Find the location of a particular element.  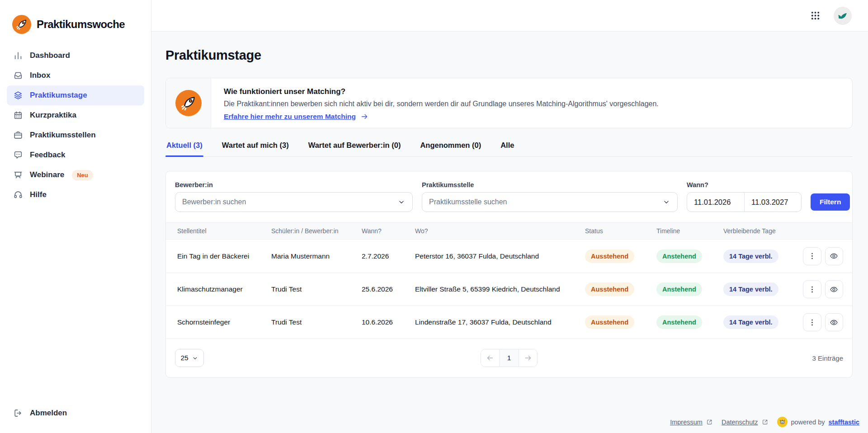

swoosh-logo-icon is located at coordinates (843, 16).